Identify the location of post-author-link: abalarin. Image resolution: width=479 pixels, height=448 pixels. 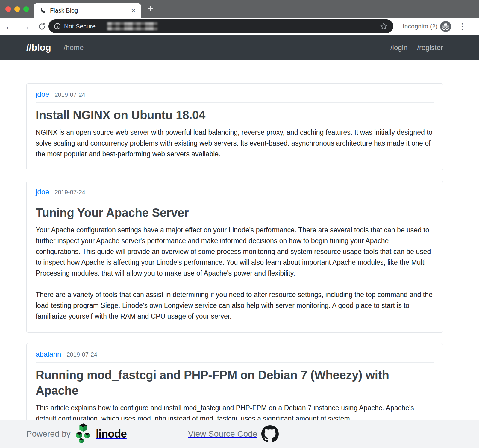
(48, 354).